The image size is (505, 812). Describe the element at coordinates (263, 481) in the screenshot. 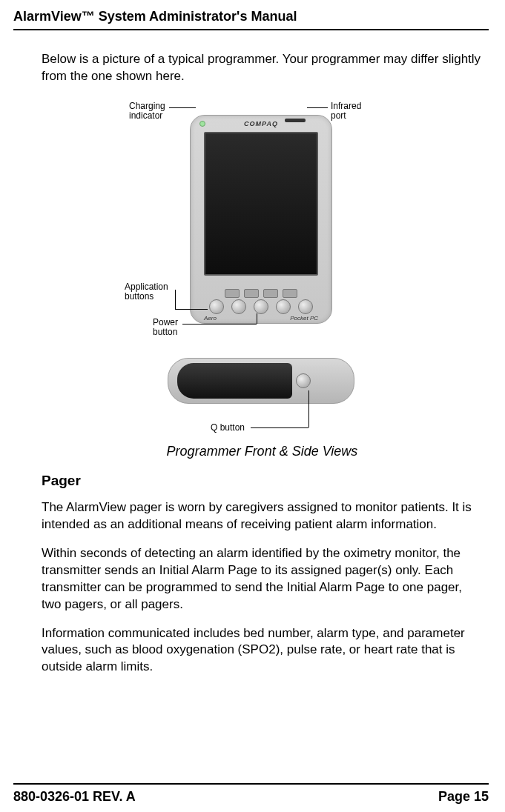

I see `section-heading-pager: Pager` at that location.